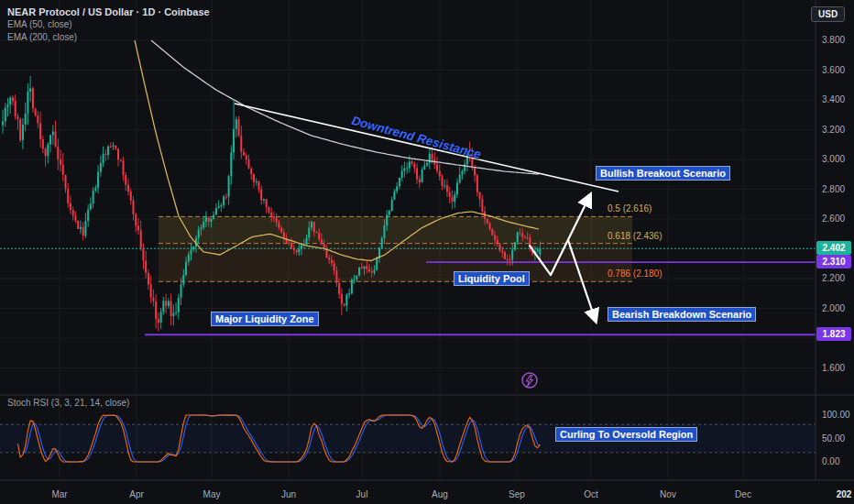 This screenshot has width=854, height=504. Describe the element at coordinates (491, 279) in the screenshot. I see `liquidity-pool-label: Liquidity Pool` at that location.